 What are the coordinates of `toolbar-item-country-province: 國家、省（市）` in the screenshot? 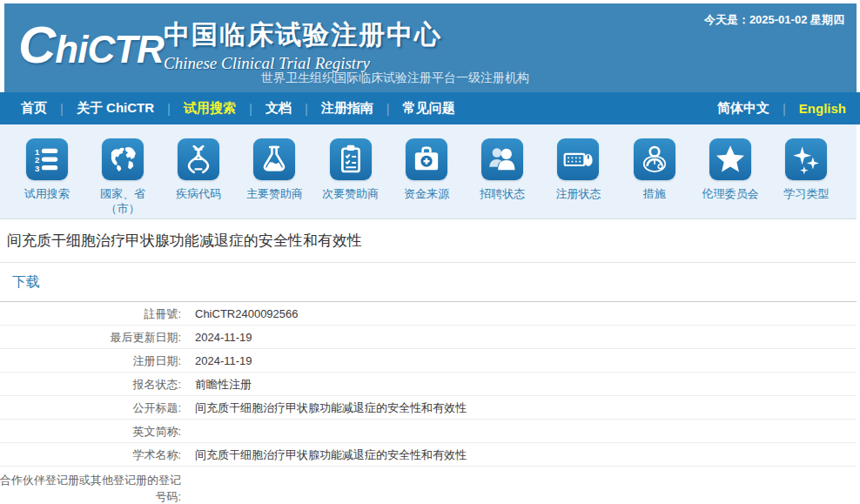 It's located at (122, 178).